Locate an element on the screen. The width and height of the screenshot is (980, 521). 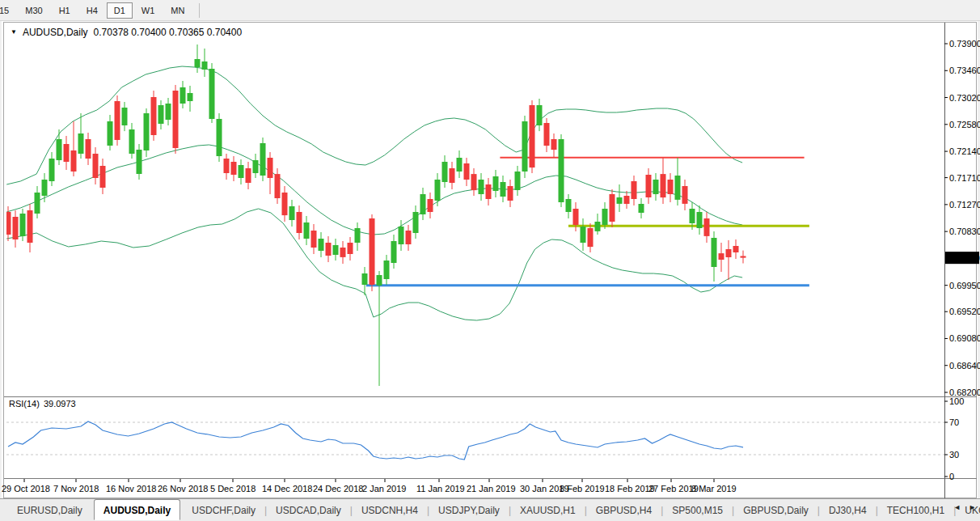
symbol-dropdown-icon: ▼ is located at coordinates (14, 32).